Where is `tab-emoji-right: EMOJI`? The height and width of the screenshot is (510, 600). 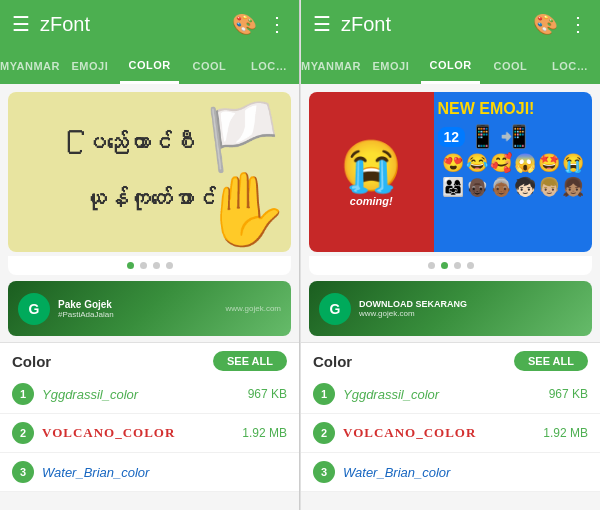 tab-emoji-right: EMOJI is located at coordinates (391, 66).